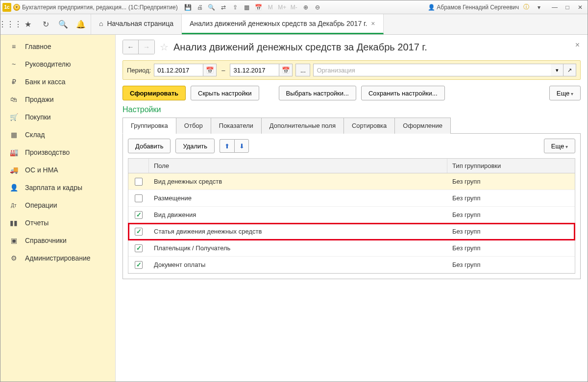 The height and width of the screenshot is (382, 588). Describe the element at coordinates (431, 7) in the screenshot. I see `user-icon: 👤` at that location.